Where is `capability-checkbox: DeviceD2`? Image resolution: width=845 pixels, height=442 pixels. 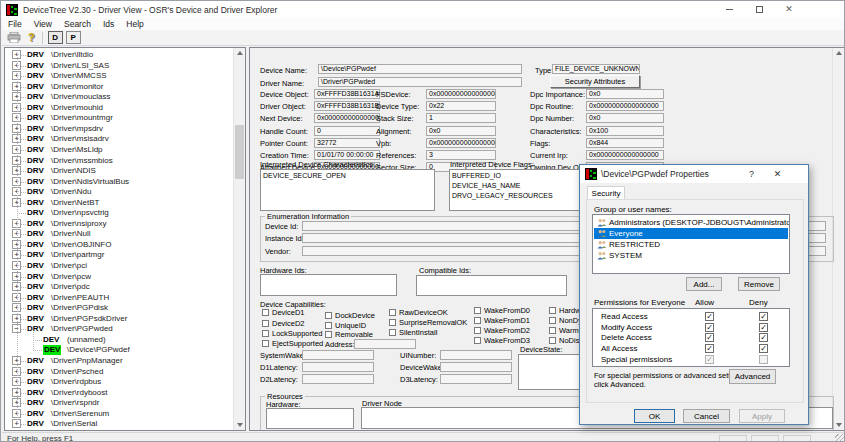 capability-checkbox: DeviceD2 is located at coordinates (284, 324).